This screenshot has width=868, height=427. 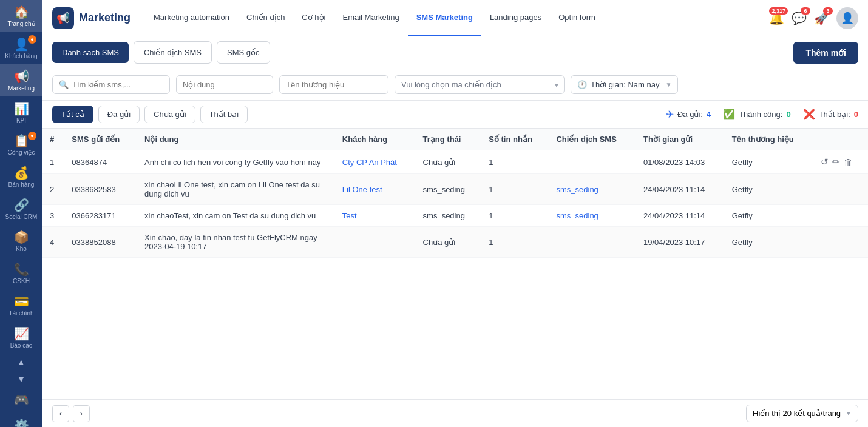 What do you see at coordinates (21, 24) in the screenshot?
I see `sidebar-item-label: Trang chủ` at bounding box center [21, 24].